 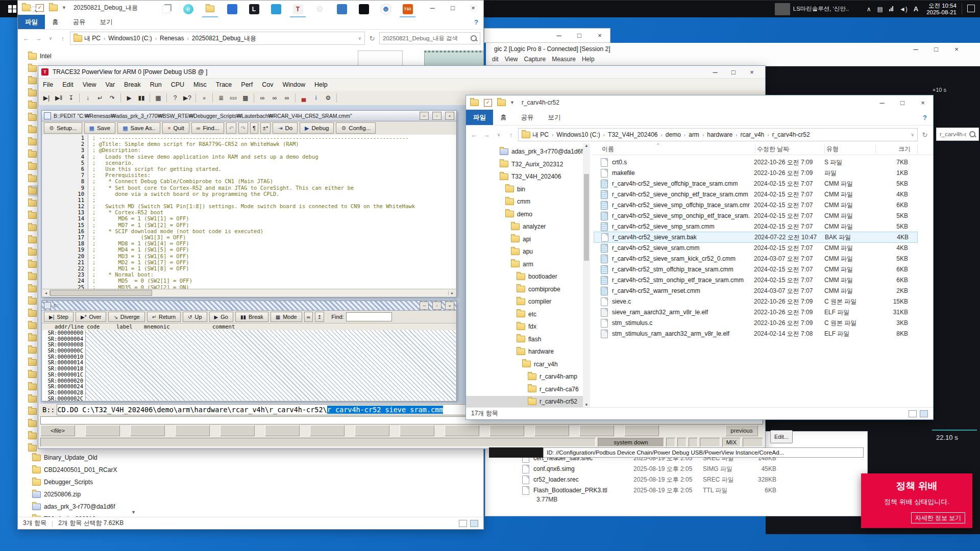 What do you see at coordinates (59, 98) in the screenshot?
I see `step-over-icon: ▶‖` at bounding box center [59, 98].